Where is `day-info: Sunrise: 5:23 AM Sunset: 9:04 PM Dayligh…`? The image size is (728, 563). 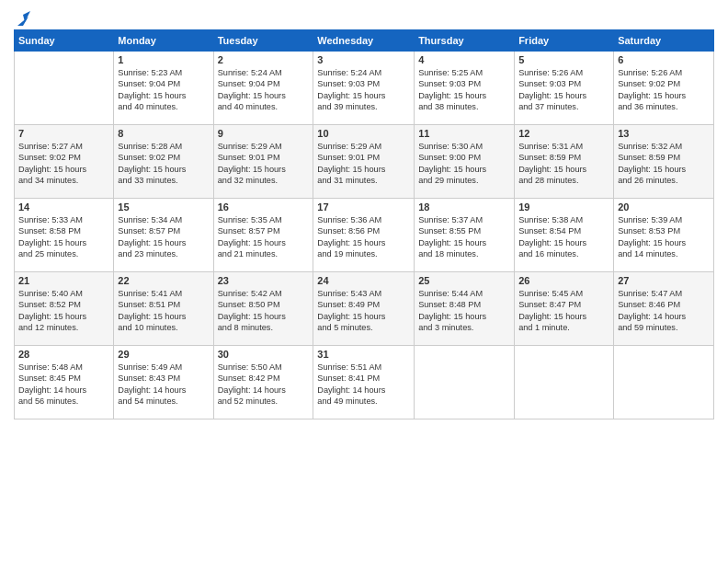 day-info: Sunrise: 5:23 AM Sunset: 9:04 PM Dayligh… is located at coordinates (164, 90).